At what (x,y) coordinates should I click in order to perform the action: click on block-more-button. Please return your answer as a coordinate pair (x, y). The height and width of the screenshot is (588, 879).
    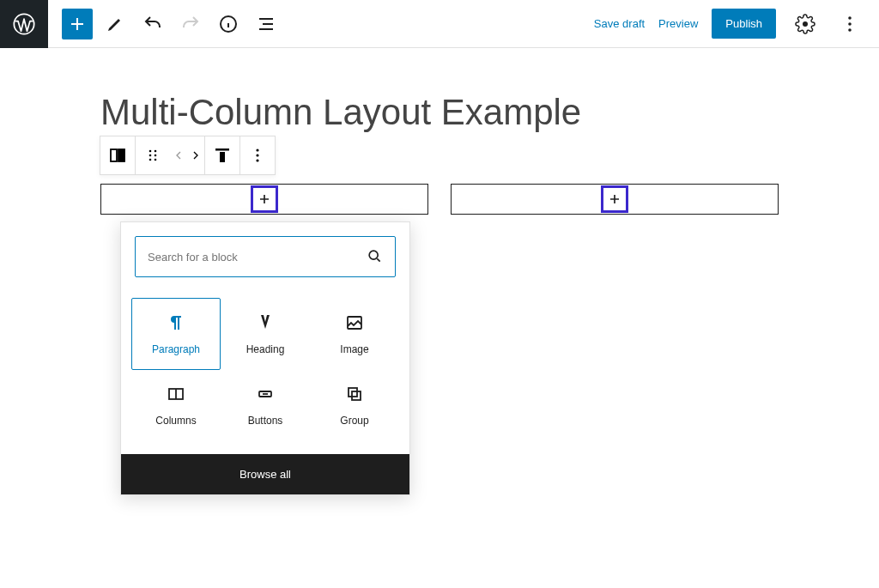
    Looking at the image, I should click on (258, 155).